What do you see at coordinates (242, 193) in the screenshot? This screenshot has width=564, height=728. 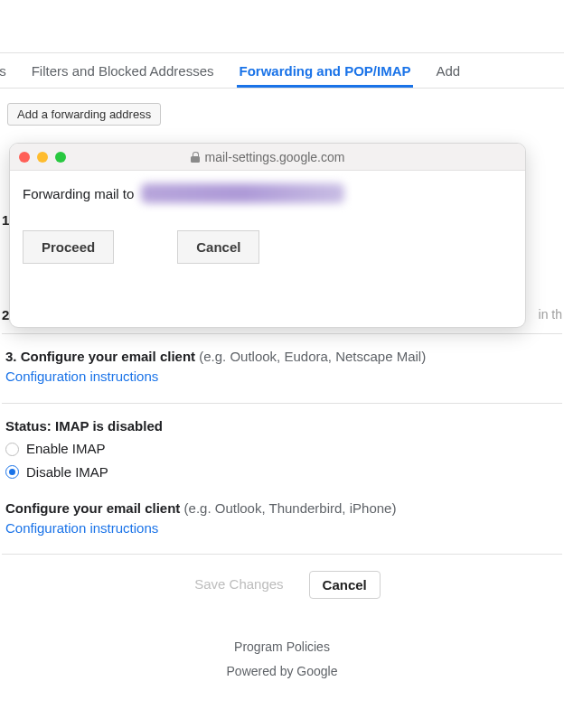 I see `redacted-email` at bounding box center [242, 193].